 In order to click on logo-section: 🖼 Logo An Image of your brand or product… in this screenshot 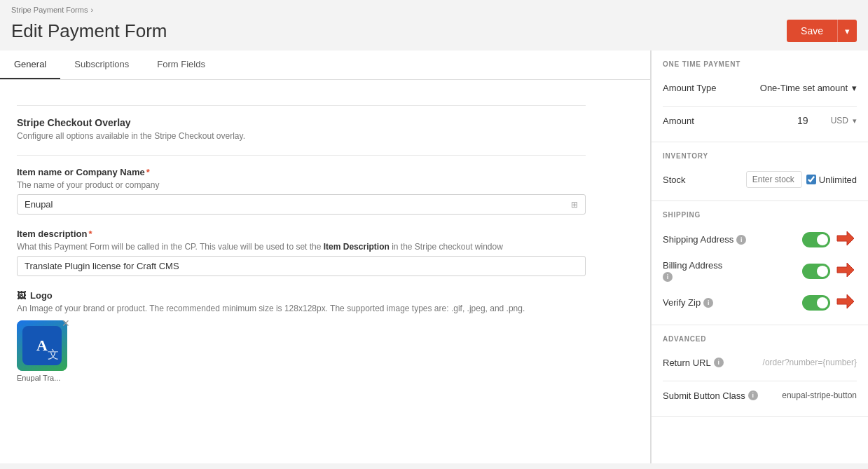, I will do `click(301, 337)`.